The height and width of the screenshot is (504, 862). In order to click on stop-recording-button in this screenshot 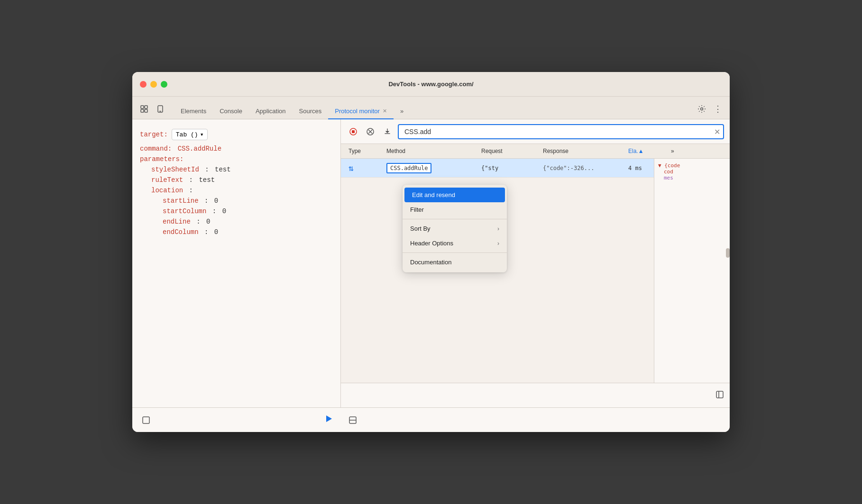, I will do `click(353, 132)`.